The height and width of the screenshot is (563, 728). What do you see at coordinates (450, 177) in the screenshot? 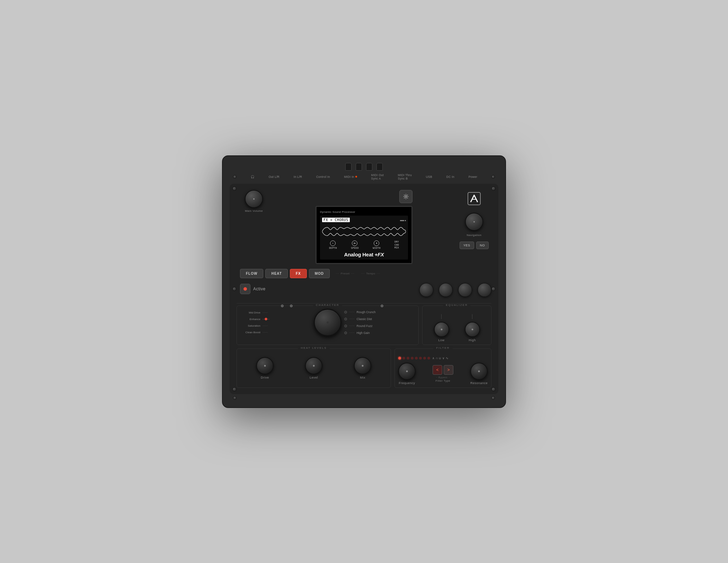
I see `port-dc-in: DC In` at bounding box center [450, 177].